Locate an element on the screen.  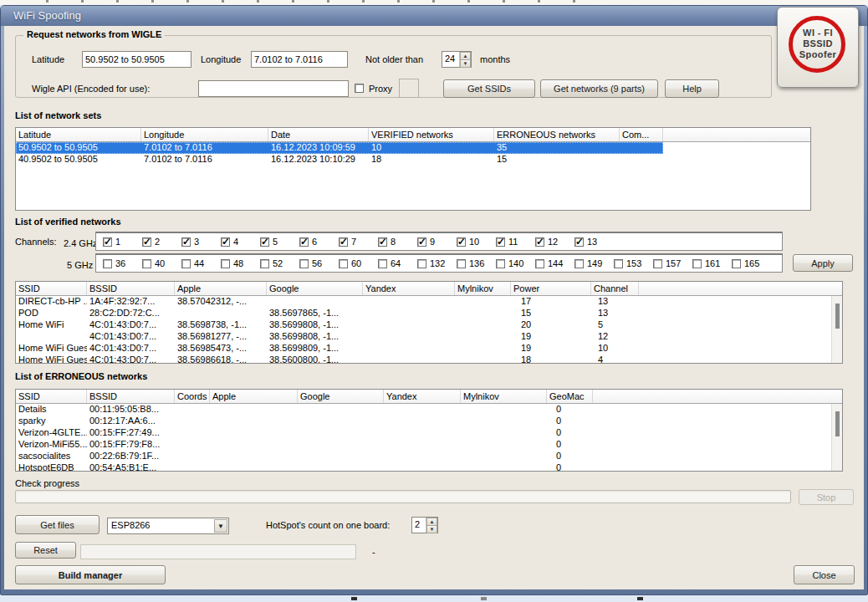
column-header-latitude: Latitude is located at coordinates (79, 135).